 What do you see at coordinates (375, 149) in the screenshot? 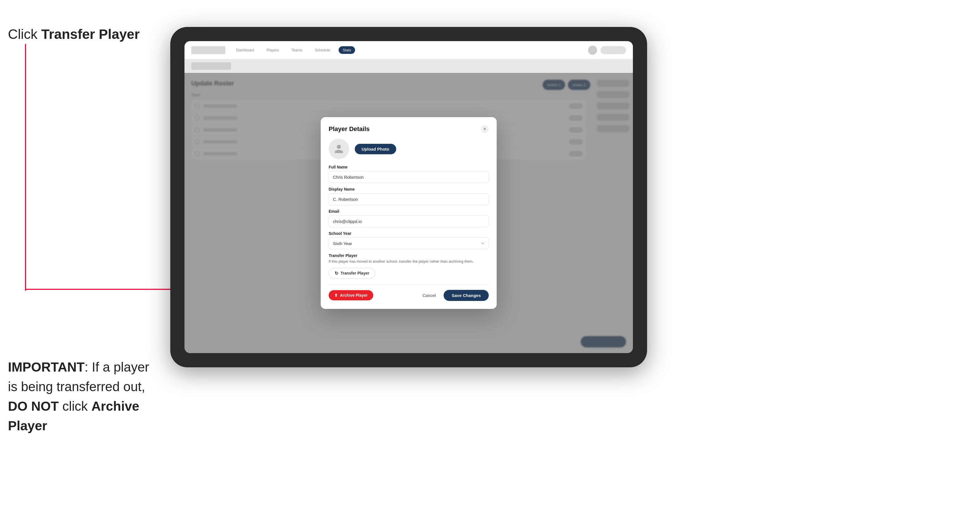
I see `upload-photo-button: Upload Photo` at bounding box center [375, 149].